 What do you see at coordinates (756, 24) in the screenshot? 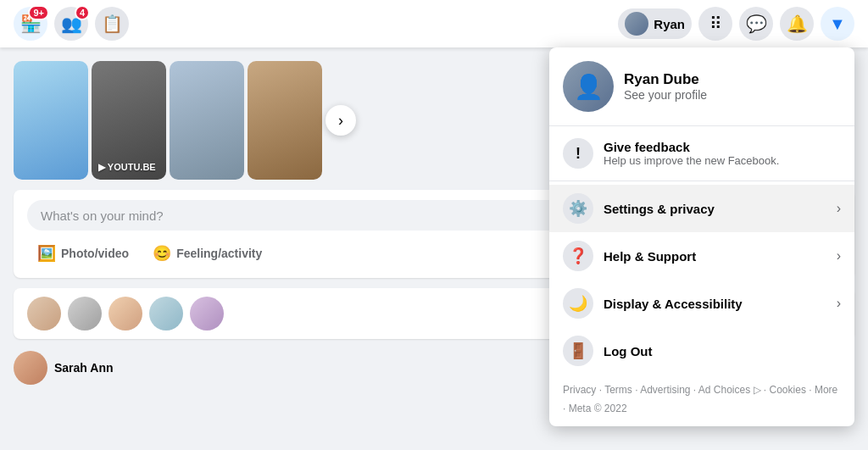
I see `messenger-button: 💬` at bounding box center [756, 24].